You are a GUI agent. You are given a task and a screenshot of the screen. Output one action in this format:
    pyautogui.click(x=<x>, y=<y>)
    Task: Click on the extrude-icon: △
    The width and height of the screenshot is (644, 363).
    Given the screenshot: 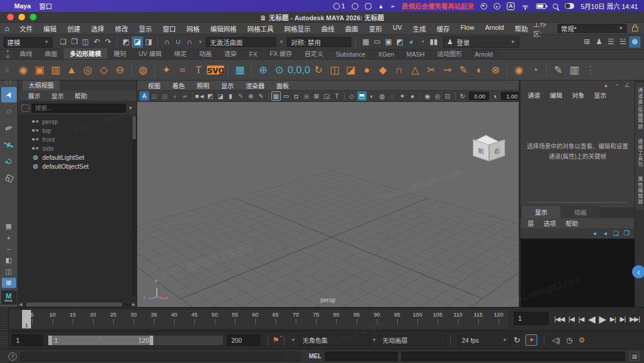 What is the action you would take?
    pyautogui.click(x=415, y=70)
    